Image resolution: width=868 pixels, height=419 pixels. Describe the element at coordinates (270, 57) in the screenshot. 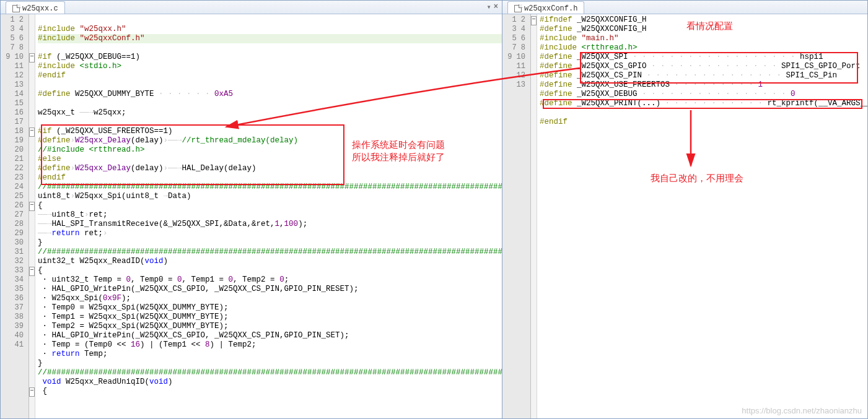

I see `code-line: #if (_W25QXX_DEBUG==1)` at that location.